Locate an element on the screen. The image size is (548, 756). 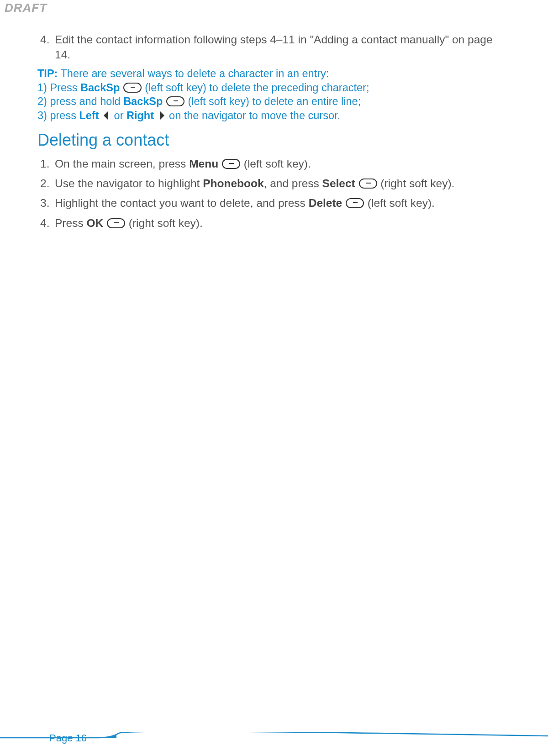
ok-label: OK is located at coordinates (95, 223).